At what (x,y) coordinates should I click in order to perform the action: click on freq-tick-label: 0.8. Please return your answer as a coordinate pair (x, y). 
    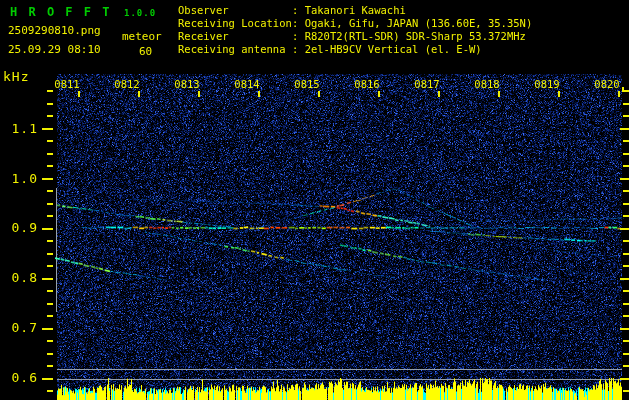
    Looking at the image, I should click on (20, 278).